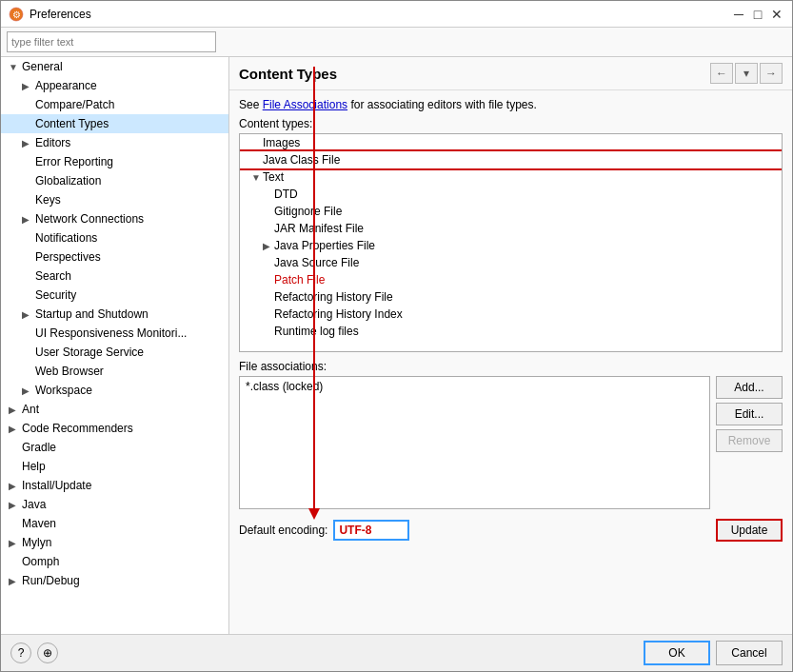 This screenshot has width=793, height=672. I want to click on expand-arrow-mylyn: ▶, so click(15, 543).